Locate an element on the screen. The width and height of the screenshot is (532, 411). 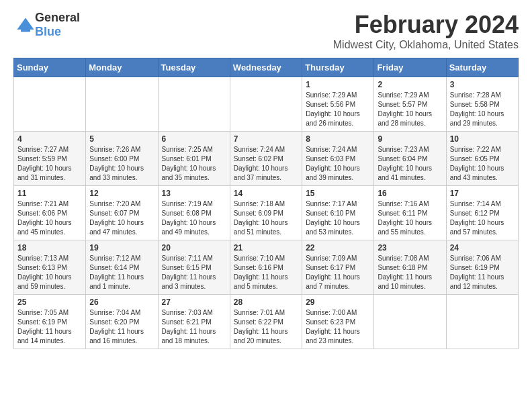
calendar-day-cell: 8Sunrise: 7:24 AMSunset: 6:03 PMDaylight… is located at coordinates (339, 158).